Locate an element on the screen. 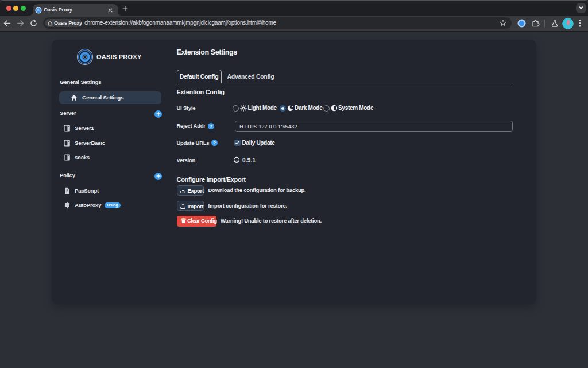  sidebar-item-pacscript: PacScript is located at coordinates (114, 191).